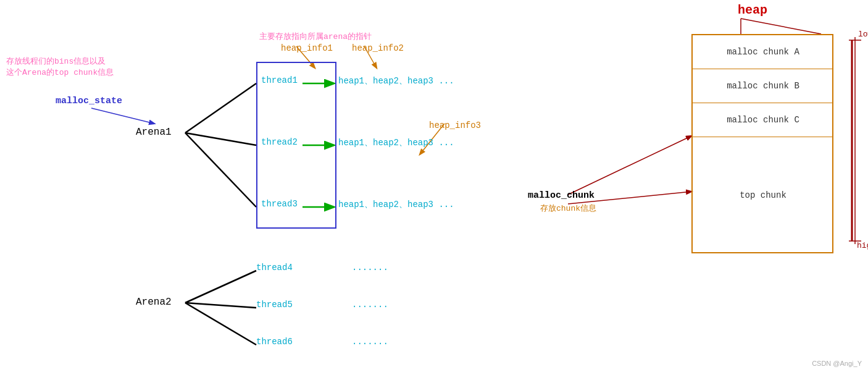  What do you see at coordinates (370, 305) in the screenshot?
I see `dots2: .......` at bounding box center [370, 305].